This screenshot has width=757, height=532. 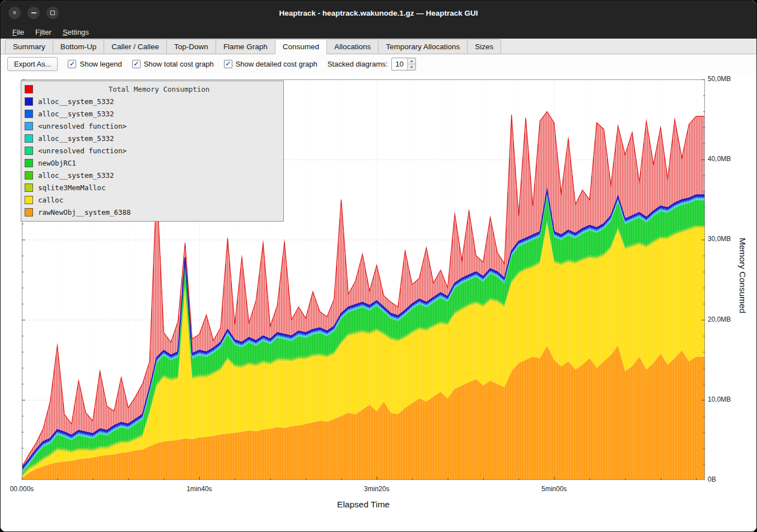 What do you see at coordinates (404, 64) in the screenshot?
I see `stacked-diagrams-spinbox: 10 ▲ ▼` at bounding box center [404, 64].